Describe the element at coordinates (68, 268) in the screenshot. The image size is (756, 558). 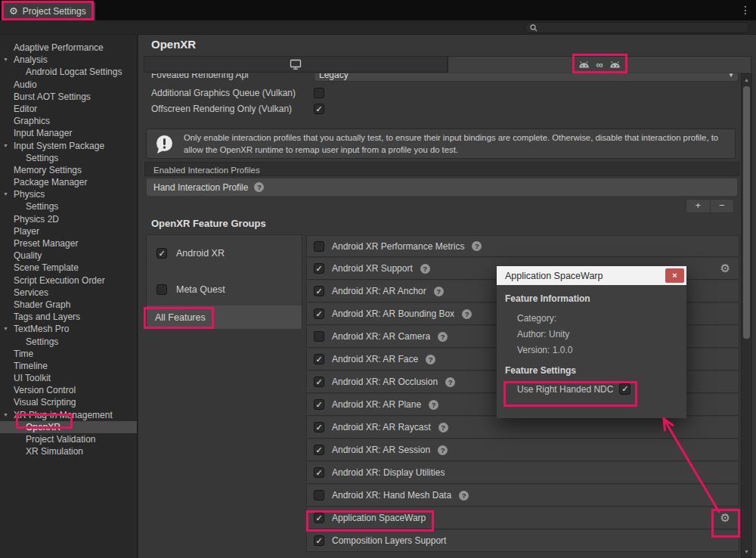
I see `sidebar-item: ▼ Scene Template` at that location.